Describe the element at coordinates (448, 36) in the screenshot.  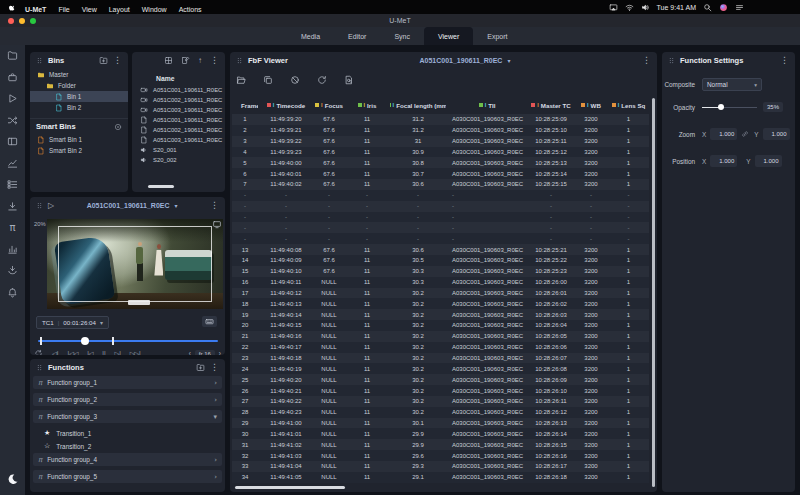
I see `tab-viewer: Viewer` at that location.